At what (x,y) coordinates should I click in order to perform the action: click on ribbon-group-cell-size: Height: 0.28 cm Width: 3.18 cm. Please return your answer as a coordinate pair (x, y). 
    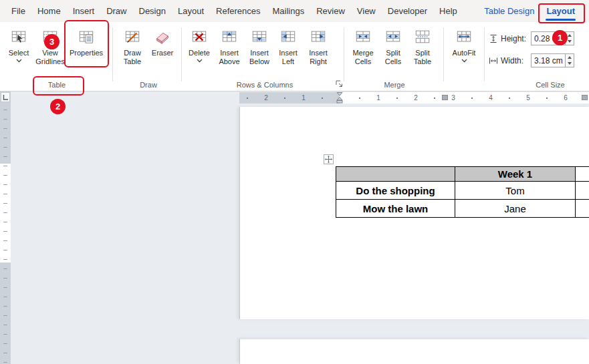
    Looking at the image, I should click on (537, 56).